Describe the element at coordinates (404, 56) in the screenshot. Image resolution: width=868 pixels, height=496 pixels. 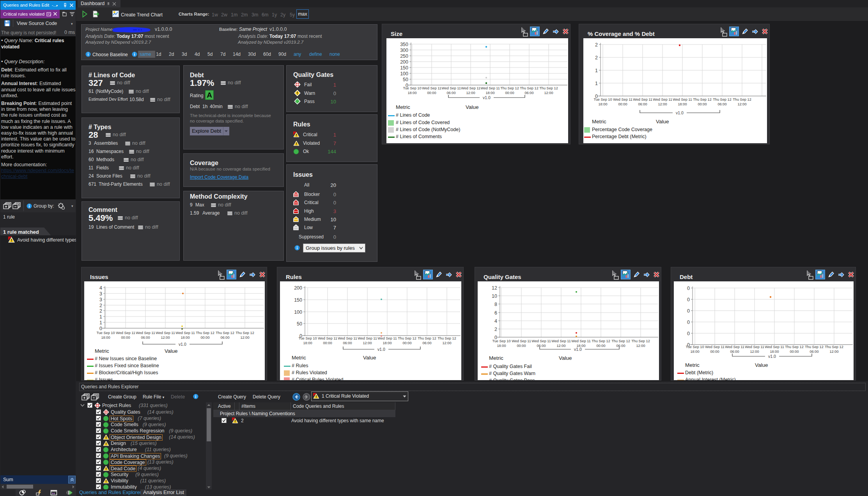
I see `svg-text: 250` at that location.